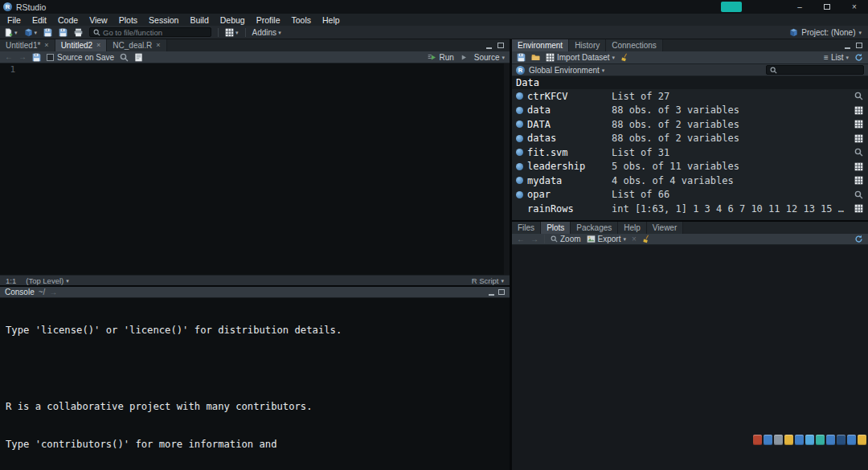 This screenshot has height=470, width=868. I want to click on save-workspace-icon, so click(521, 58).